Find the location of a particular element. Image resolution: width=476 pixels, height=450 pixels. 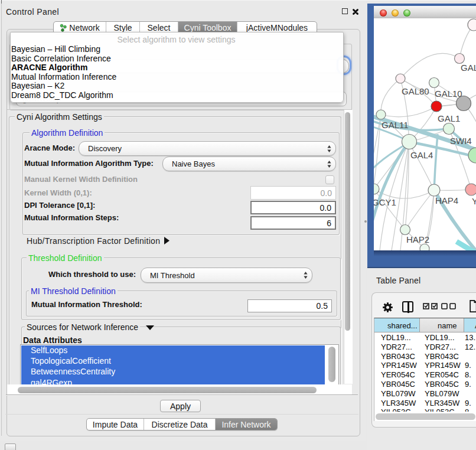

svg-text: HAP4 is located at coordinates (446, 201).